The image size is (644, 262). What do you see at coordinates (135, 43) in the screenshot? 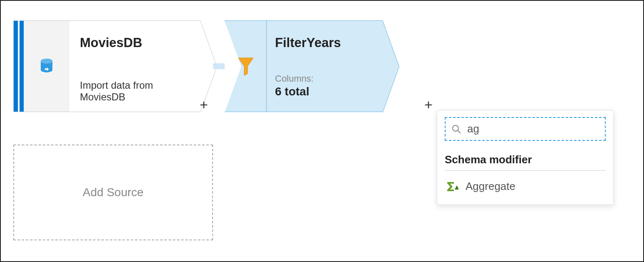
I see `source-title: MoviesDB` at bounding box center [135, 43].